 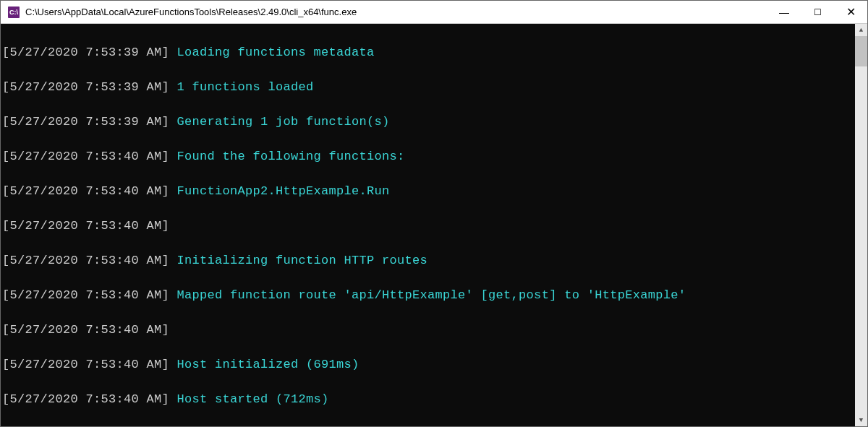 What do you see at coordinates (268, 364) in the screenshot?
I see `log-line: Host initialized (691ms)` at bounding box center [268, 364].